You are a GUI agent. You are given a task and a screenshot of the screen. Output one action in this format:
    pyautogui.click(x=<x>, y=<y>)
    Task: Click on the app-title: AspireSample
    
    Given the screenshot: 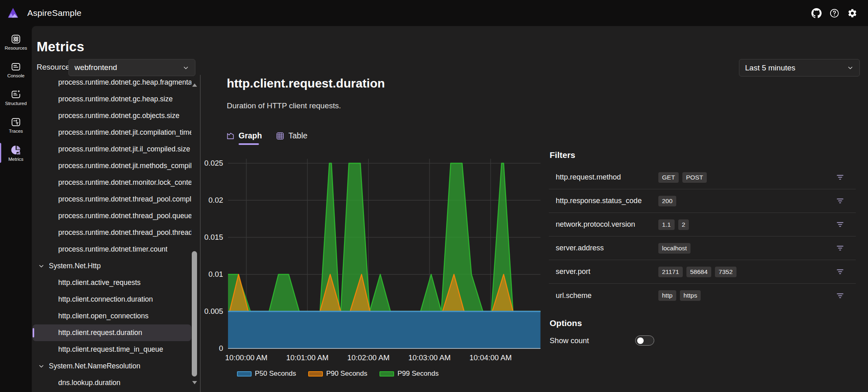 What is the action you would take?
    pyautogui.click(x=55, y=13)
    